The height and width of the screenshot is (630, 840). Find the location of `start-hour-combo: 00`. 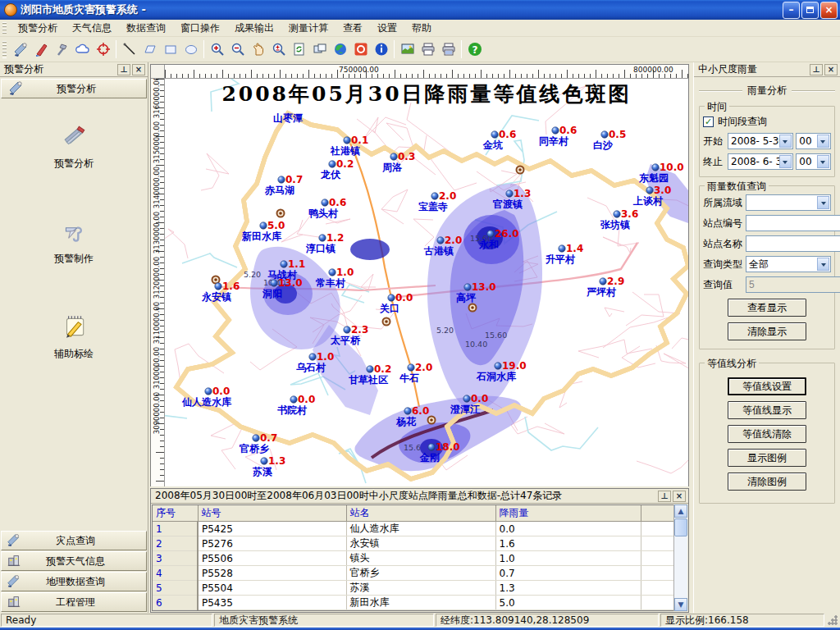

start-hour-combo: 00 is located at coordinates (814, 141).